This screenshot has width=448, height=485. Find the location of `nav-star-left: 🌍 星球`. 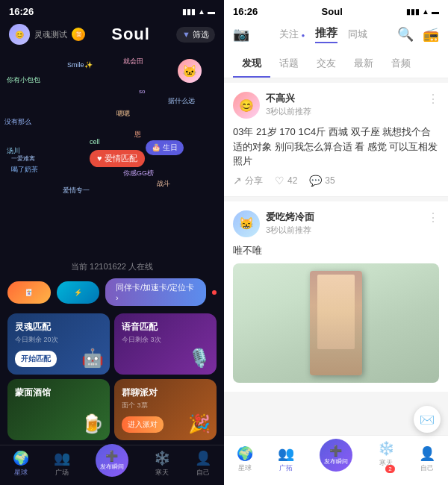

nav-star-left: 🌍 星球 is located at coordinates (21, 464).